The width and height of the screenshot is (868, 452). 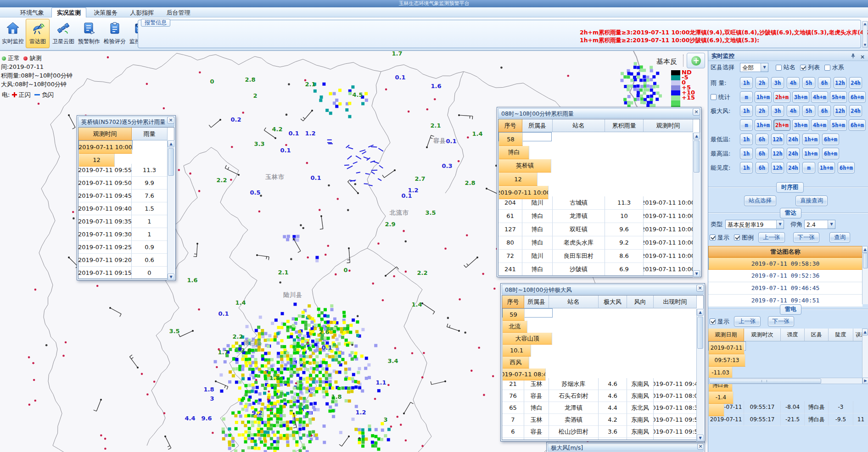 What do you see at coordinates (831, 153) in the screenshot?
I see `tmax-button-6h+m: 6h+m` at bounding box center [831, 153].